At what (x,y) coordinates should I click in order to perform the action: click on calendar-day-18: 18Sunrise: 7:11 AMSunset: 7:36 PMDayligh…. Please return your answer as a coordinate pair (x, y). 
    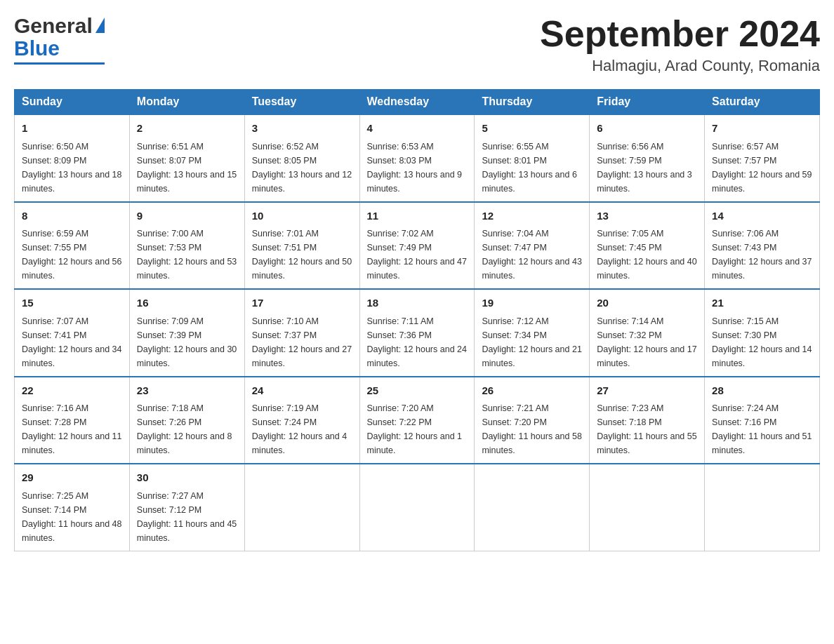
    Looking at the image, I should click on (417, 333).